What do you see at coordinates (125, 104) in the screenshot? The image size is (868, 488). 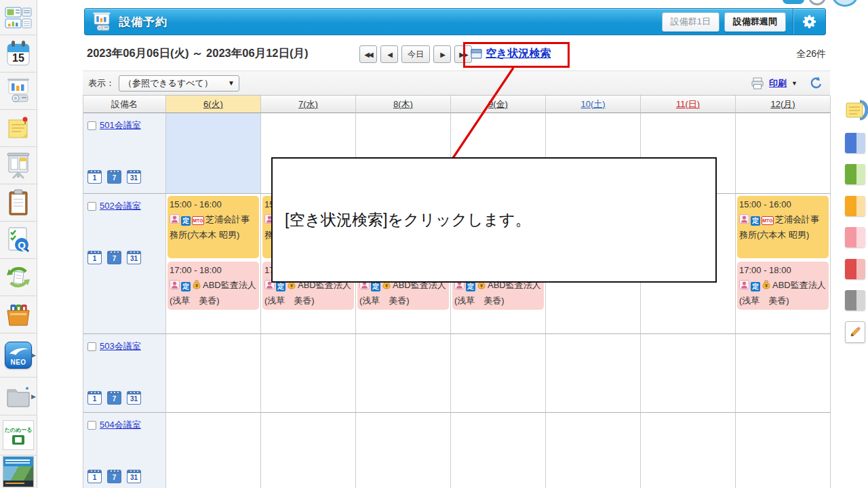 I see `column-header-facility: 設備名` at bounding box center [125, 104].